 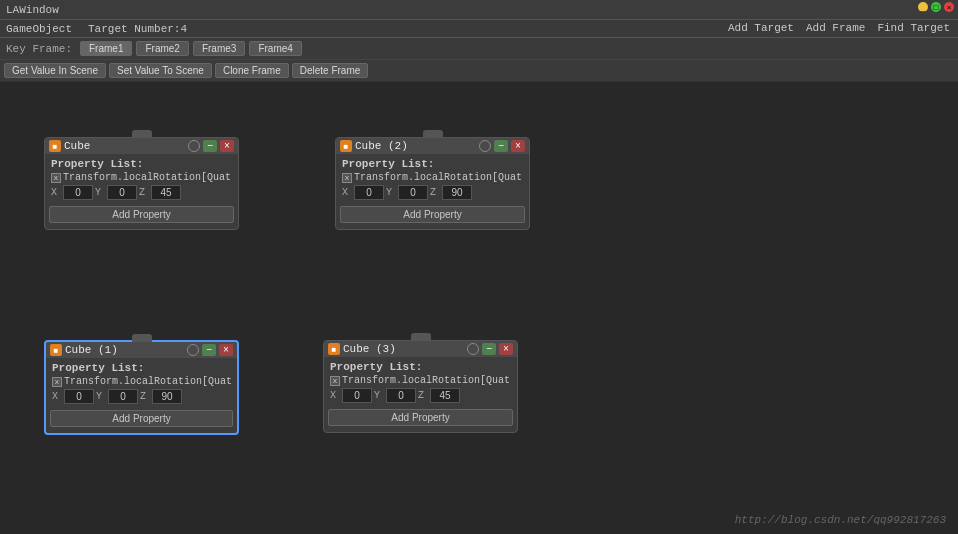 I want to click on y-label-4: Y, so click(x=379, y=396).